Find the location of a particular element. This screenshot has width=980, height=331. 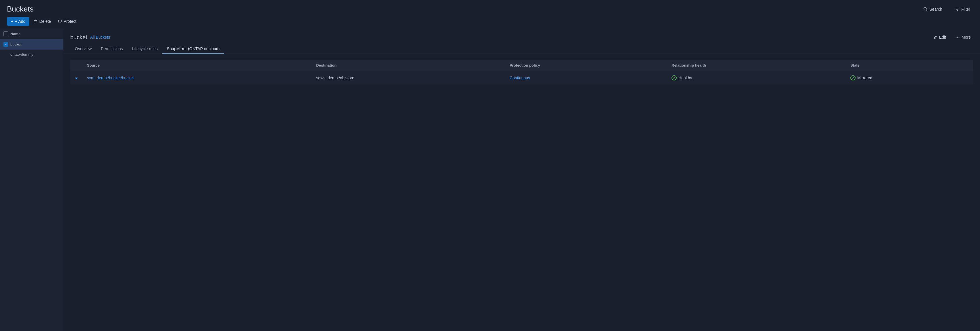

tab-snapmirror: SnapMirror (ONTAP or cloud) is located at coordinates (193, 49).